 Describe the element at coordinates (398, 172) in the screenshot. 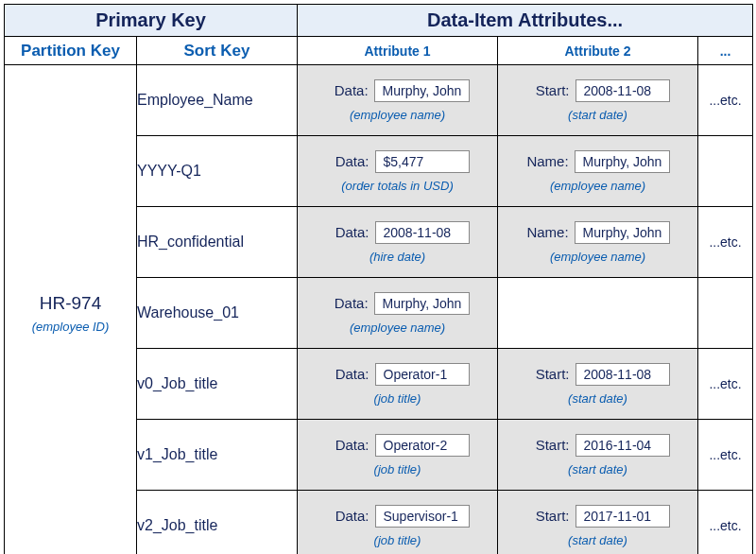

I see `attribute-1-cell: Data:$5,477(order totals in USD)` at that location.